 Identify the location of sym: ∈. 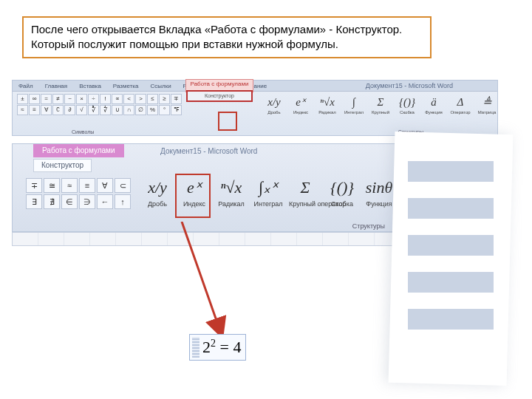
(69, 202).